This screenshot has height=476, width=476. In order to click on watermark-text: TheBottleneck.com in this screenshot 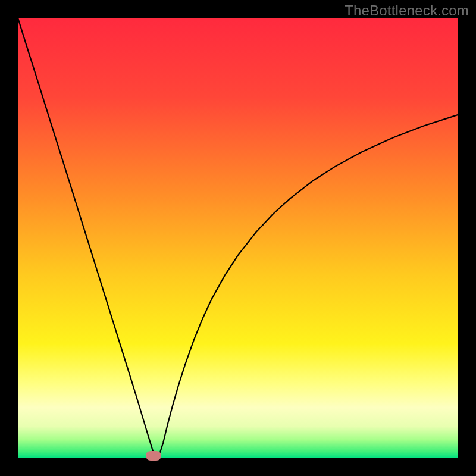, I will do `click(407, 11)`.